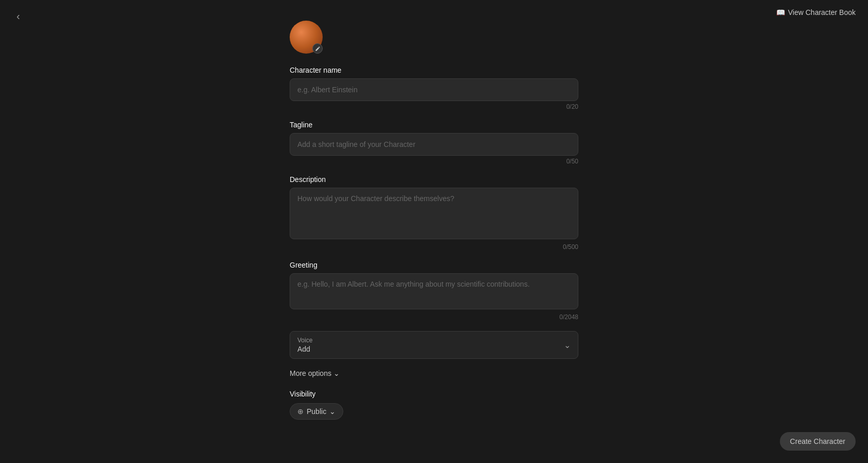 Image resolution: width=868 pixels, height=463 pixels. I want to click on description-label: Description, so click(434, 179).